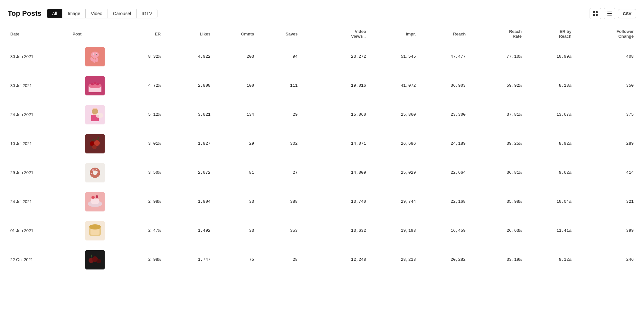 The image size is (644, 332). Describe the element at coordinates (142, 57) in the screenshot. I see `cell-er: 8.32%` at that location.